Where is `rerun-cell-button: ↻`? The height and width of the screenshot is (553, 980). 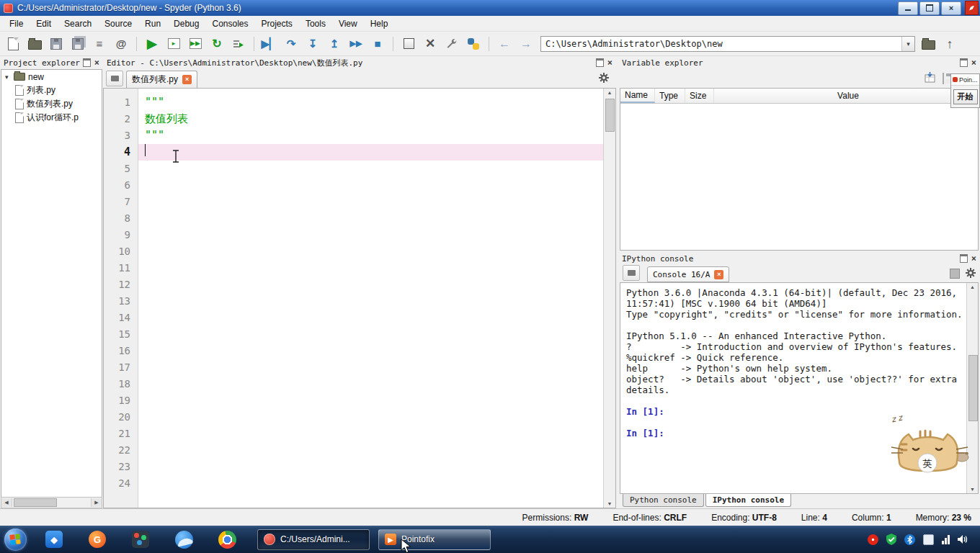 rerun-cell-button: ↻ is located at coordinates (217, 44).